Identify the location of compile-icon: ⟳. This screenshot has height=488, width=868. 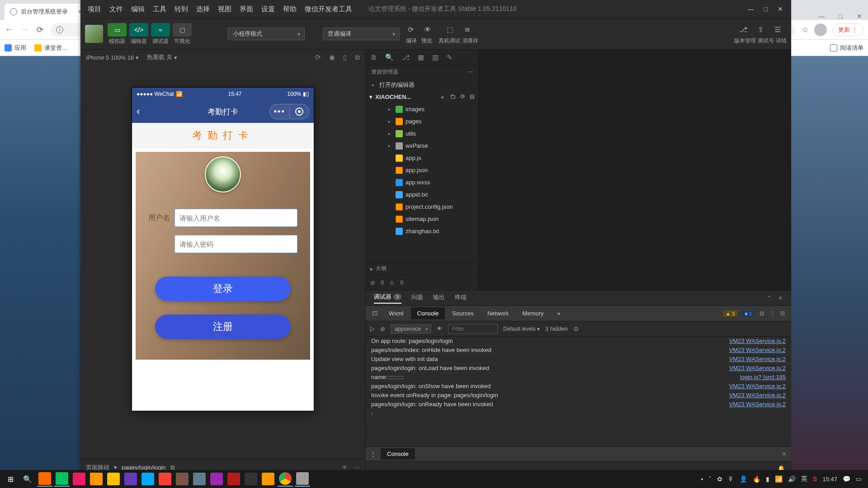
(410, 30).